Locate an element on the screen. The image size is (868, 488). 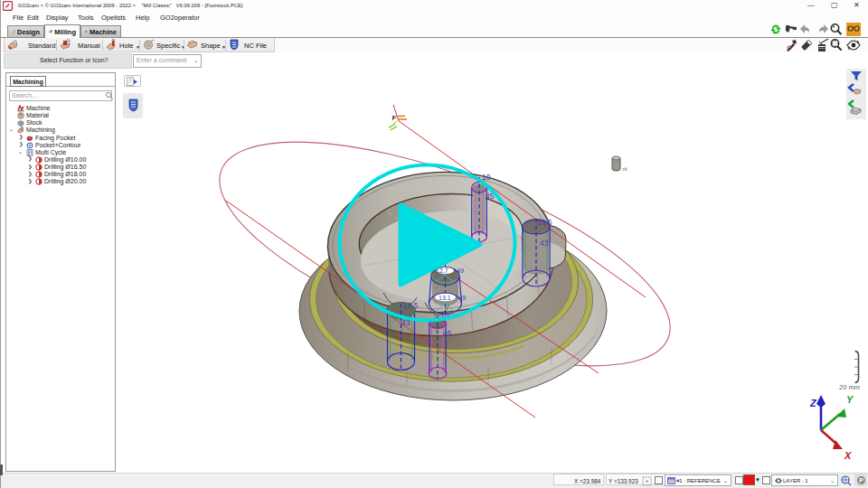
svg-text: 12.7 is located at coordinates (442, 271).